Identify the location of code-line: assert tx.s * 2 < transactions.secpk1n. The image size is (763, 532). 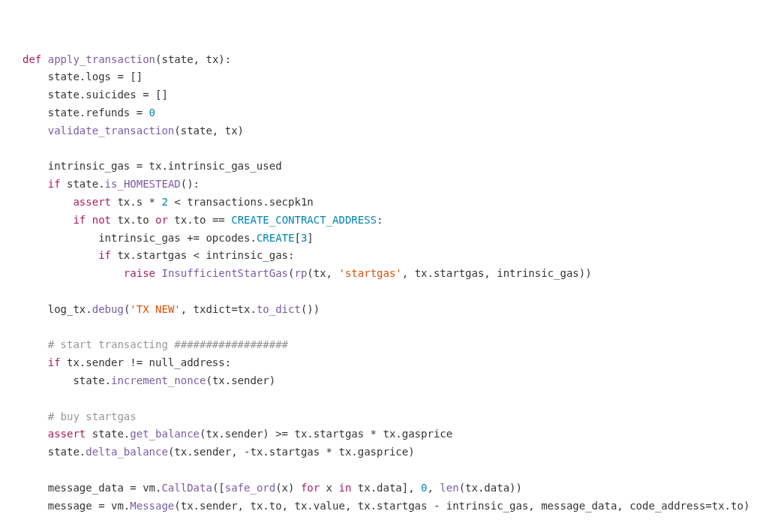
(168, 202).